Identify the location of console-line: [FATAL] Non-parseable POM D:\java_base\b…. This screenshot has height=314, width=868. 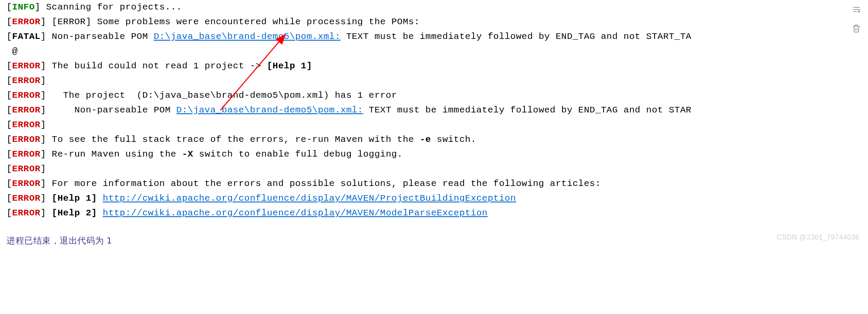
(434, 37).